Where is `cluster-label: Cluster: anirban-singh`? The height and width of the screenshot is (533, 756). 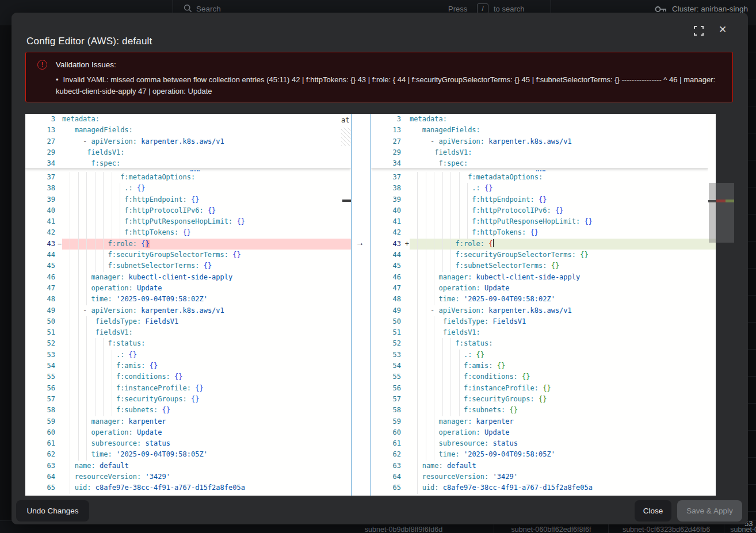
cluster-label: Cluster: anirban-singh is located at coordinates (710, 9).